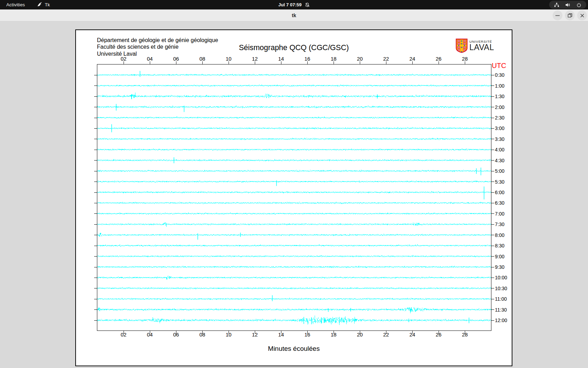 This screenshot has height=368, width=588. Describe the element at coordinates (290, 5) in the screenshot. I see `clock-label: Jul 7 07:59` at that location.